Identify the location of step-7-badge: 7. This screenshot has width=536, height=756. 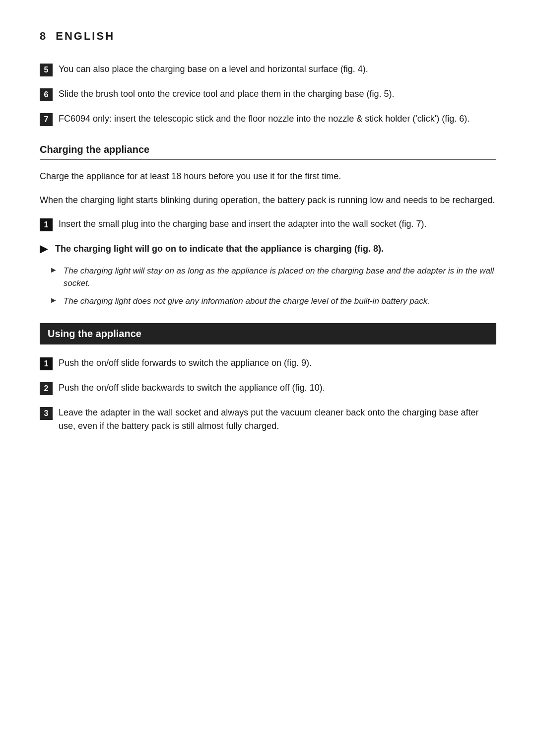
(46, 120).